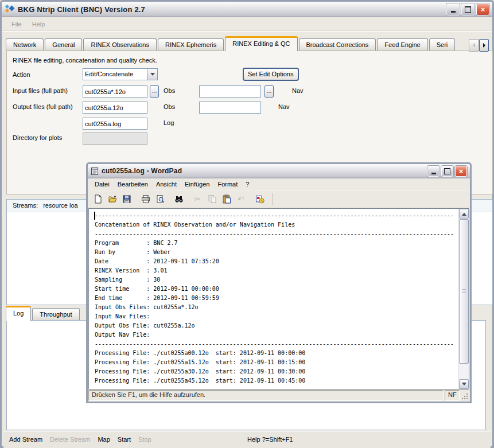 The image size is (494, 448). Describe the element at coordinates (484, 45) in the screenshot. I see `tab-scroll-right-icon` at that location.